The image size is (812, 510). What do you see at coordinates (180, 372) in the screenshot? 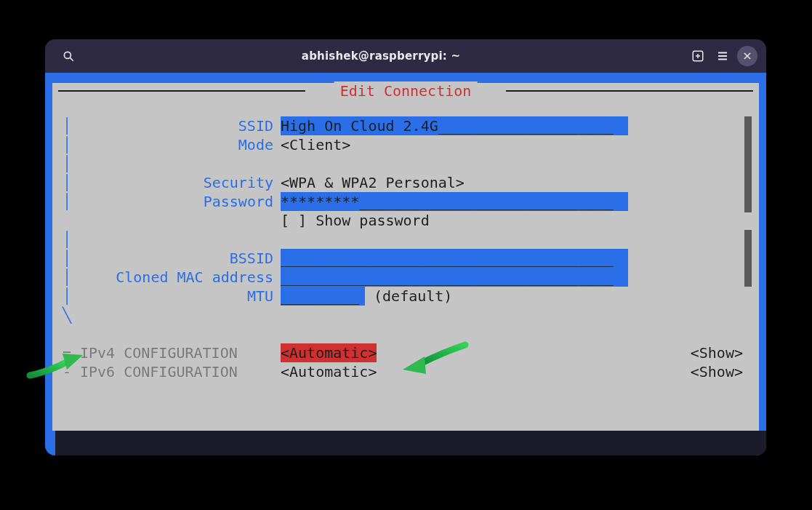
I see `ipv6-section-label: IPv6 CONFIGURATION` at bounding box center [180, 372].